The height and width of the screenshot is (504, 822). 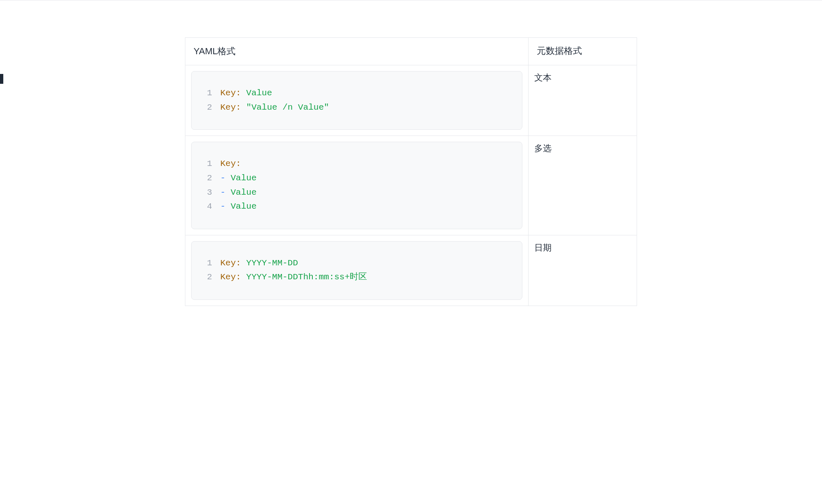 I want to click on token-value: YYYY-MM-DD, so click(x=272, y=263).